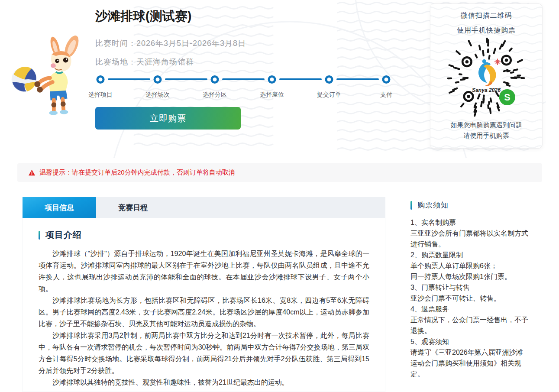  Describe the element at coordinates (32, 172) in the screenshot. I see `warning-triangle-icon` at that location.